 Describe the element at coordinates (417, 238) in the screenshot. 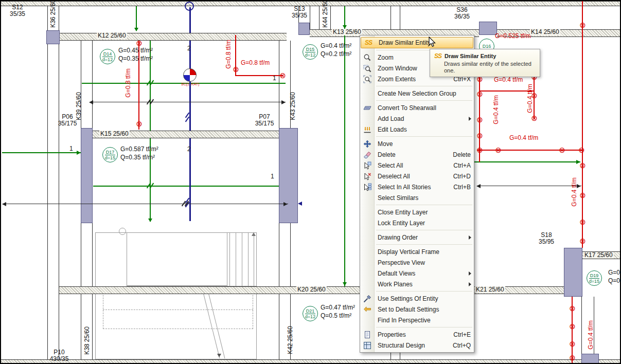

I see `menu-item-drawing-order: Drawing Order` at that location.